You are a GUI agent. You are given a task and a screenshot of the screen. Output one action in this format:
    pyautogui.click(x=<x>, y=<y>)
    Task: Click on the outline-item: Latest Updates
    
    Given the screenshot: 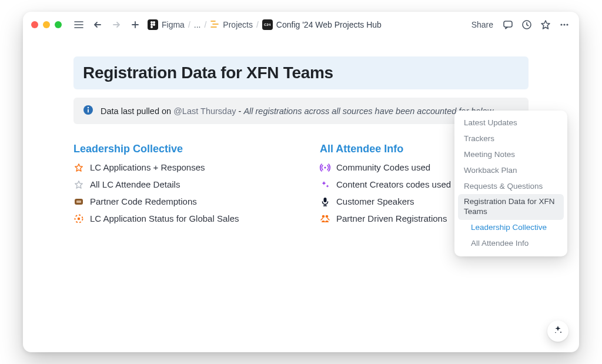 What is the action you would take?
    pyautogui.click(x=511, y=123)
    